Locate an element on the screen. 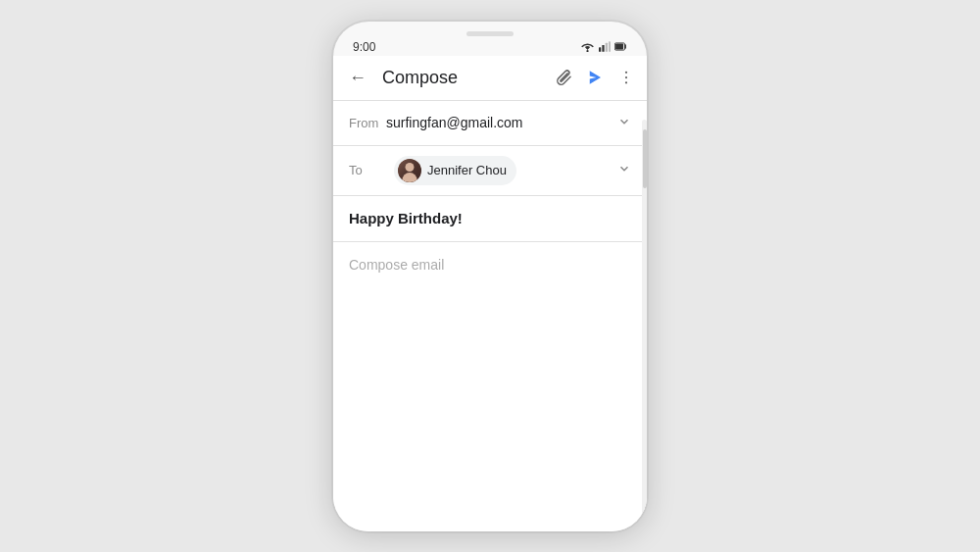  app-bar: ← Compose is located at coordinates (490, 78).